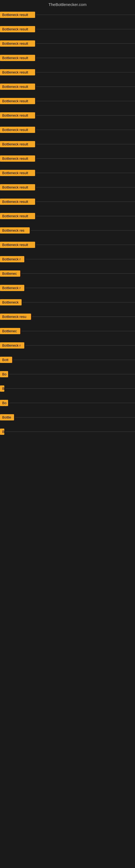  What do you see at coordinates (68, 5) in the screenshot?
I see `header: TheBottlenecker.com` at bounding box center [68, 5].